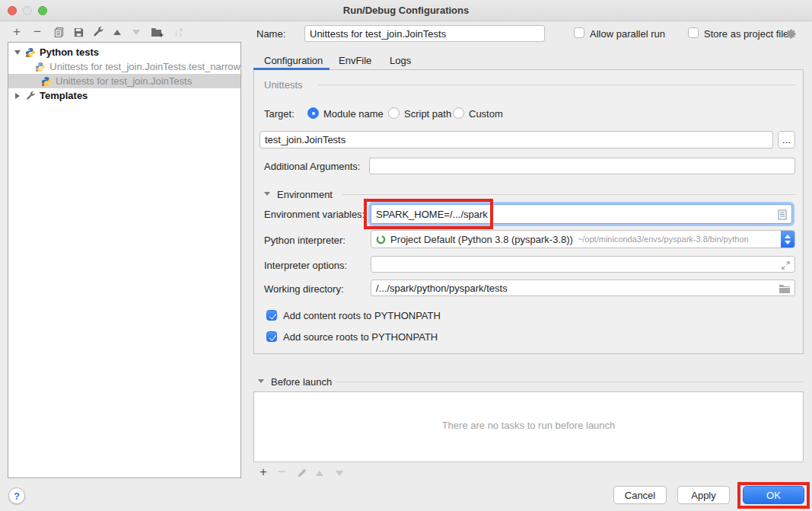 This screenshot has width=812, height=511. Describe the element at coordinates (301, 474) in the screenshot. I see `pencil-icon` at that location.